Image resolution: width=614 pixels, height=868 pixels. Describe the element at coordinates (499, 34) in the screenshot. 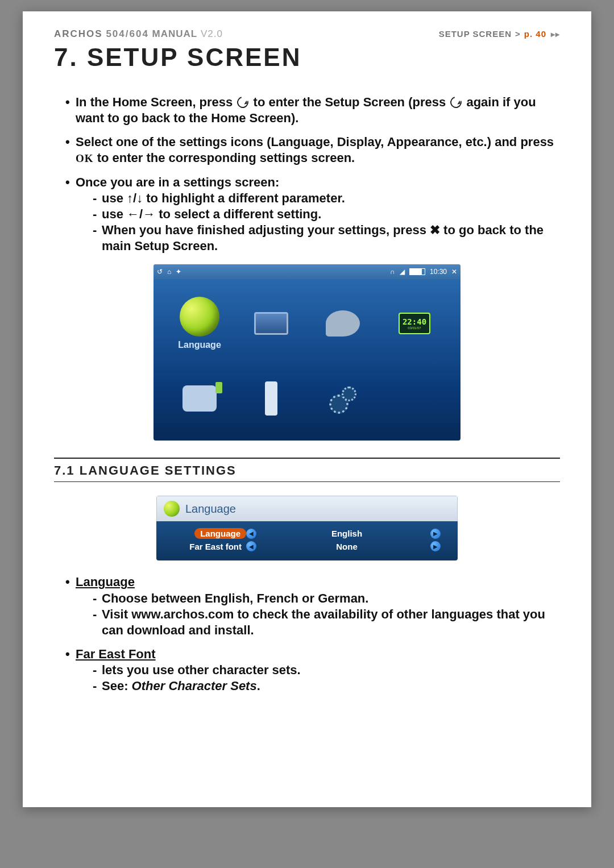

I see `header-right: SETUP SCREEN > p. 40 ▸▸` at that location.